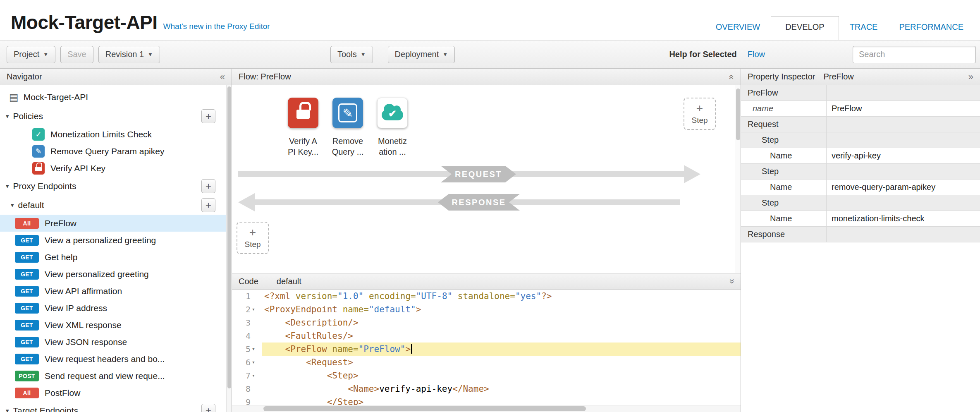  What do you see at coordinates (501, 376) in the screenshot?
I see `code-line-text: <Step>` at bounding box center [501, 376].